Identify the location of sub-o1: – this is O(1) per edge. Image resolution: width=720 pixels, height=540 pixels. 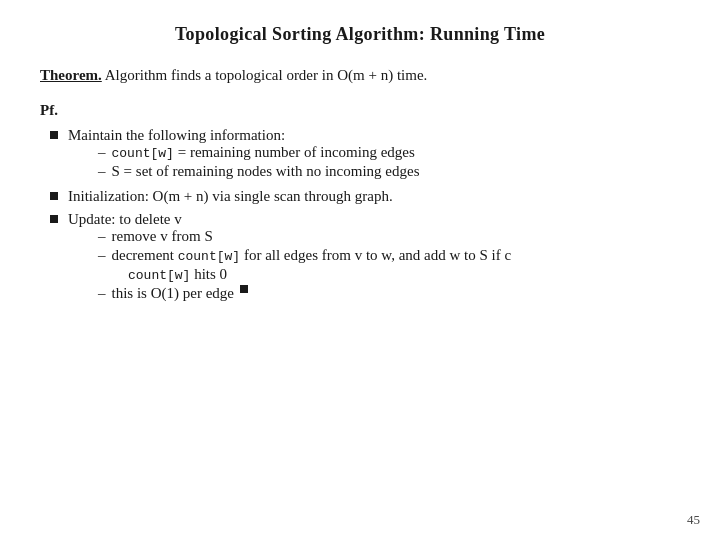
(389, 294).